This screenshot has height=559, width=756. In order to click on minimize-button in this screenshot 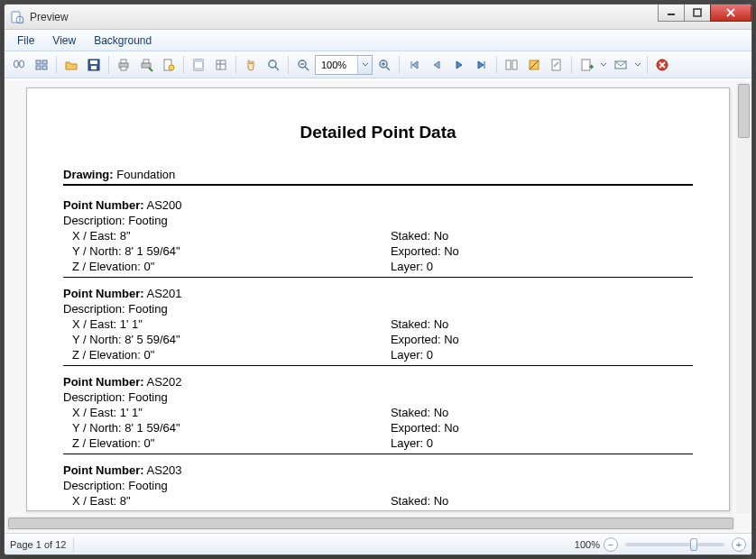, I will do `click(671, 13)`.